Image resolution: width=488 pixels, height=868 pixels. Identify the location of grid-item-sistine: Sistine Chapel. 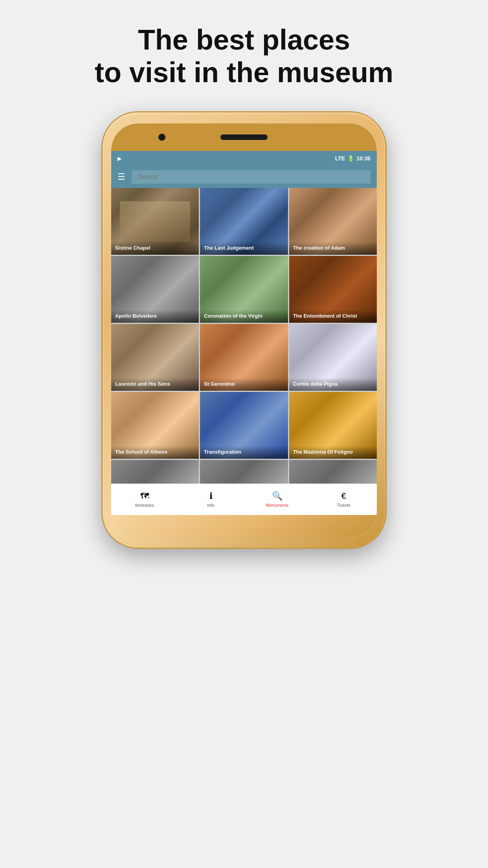
(155, 221).